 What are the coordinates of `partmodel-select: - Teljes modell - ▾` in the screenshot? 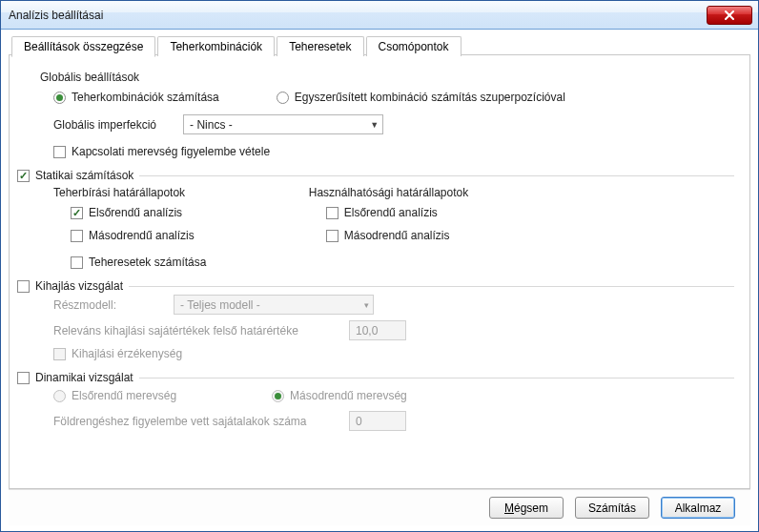 It's located at (274, 305).